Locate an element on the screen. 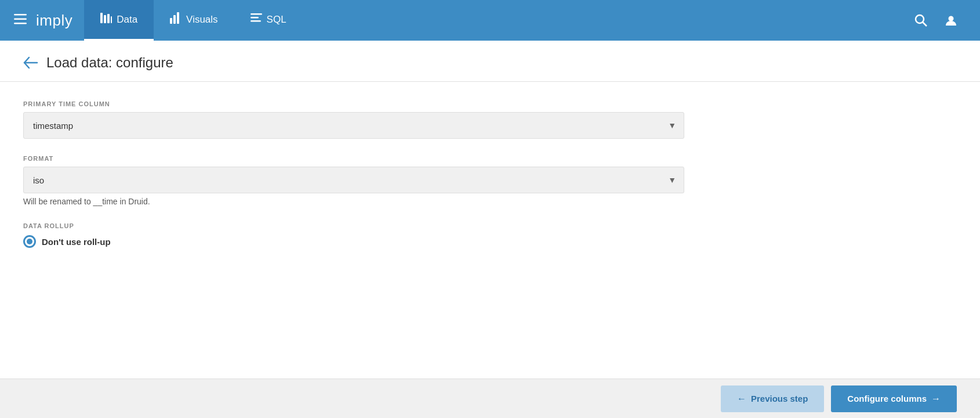 Image resolution: width=980 pixels, height=418 pixels. format-helper-text: Will be renamed to __time in Druid. is located at coordinates (490, 201).